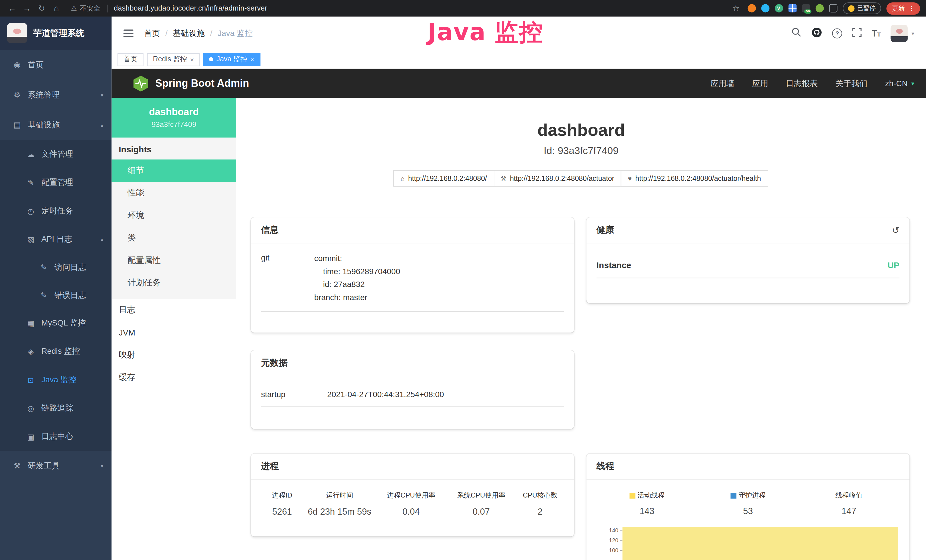 The height and width of the screenshot is (560, 926). Describe the element at coordinates (862, 8) in the screenshot. I see `profile-paused-badge: 已暂停` at that location.